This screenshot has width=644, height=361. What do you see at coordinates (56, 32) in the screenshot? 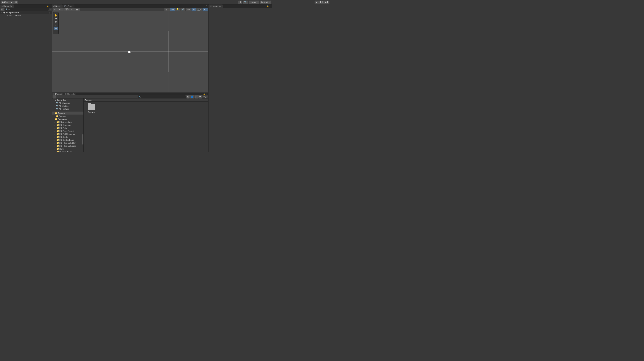
I see `transform-tool-button: ✦` at bounding box center [56, 32].